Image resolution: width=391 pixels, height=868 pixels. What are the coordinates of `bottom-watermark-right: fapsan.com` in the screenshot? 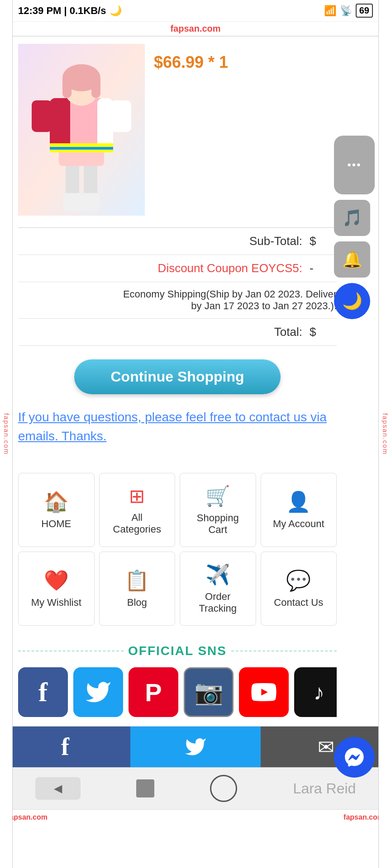 It's located at (364, 817).